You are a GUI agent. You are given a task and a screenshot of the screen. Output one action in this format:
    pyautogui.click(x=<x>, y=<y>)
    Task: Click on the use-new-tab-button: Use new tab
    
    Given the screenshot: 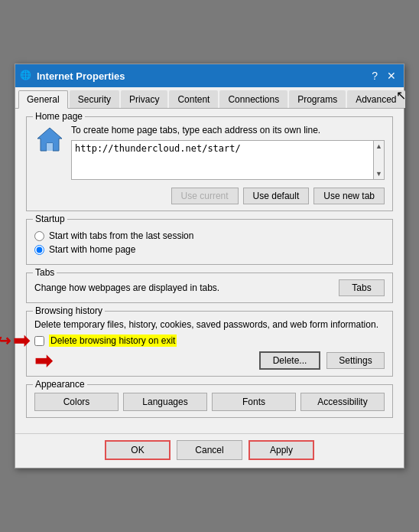 What is the action you would take?
    pyautogui.click(x=349, y=196)
    